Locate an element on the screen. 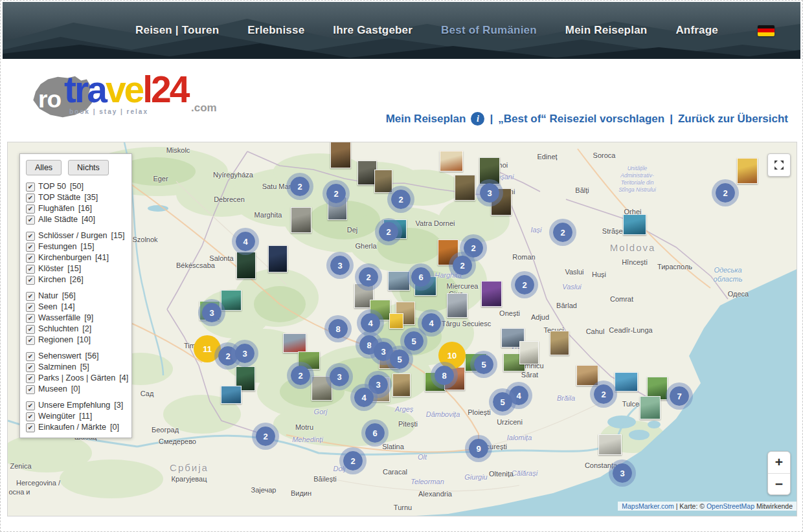 This screenshot has width=803, height=532. logo: ro travel24 book | stay | relax .com is located at coordinates (137, 103).